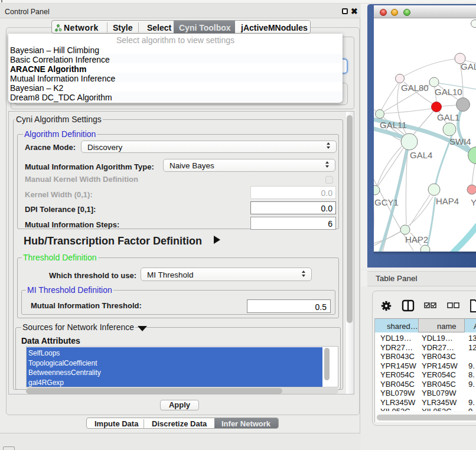  I want to click on svg-text: GCY1, so click(386, 202).